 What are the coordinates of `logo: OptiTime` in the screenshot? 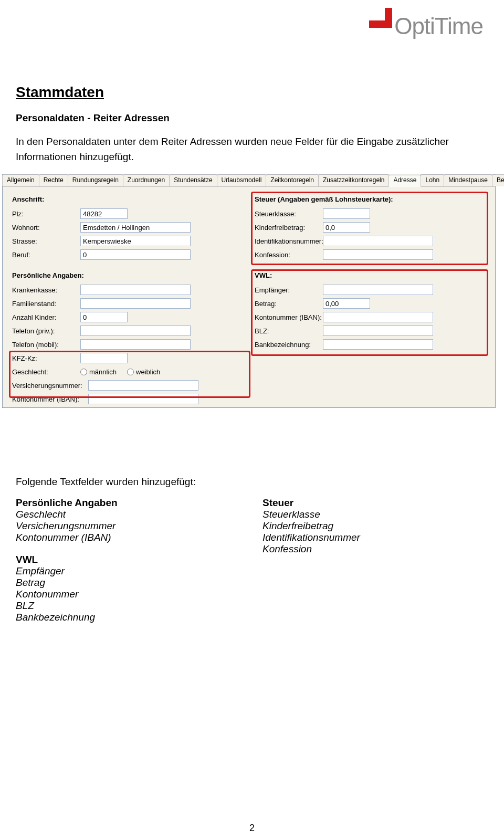 It's located at (426, 24).